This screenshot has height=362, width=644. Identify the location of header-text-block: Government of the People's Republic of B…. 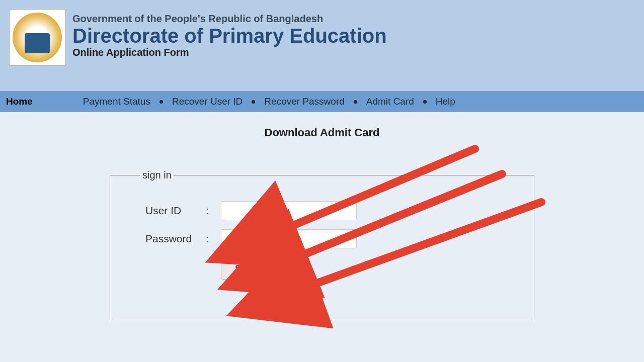
(229, 34).